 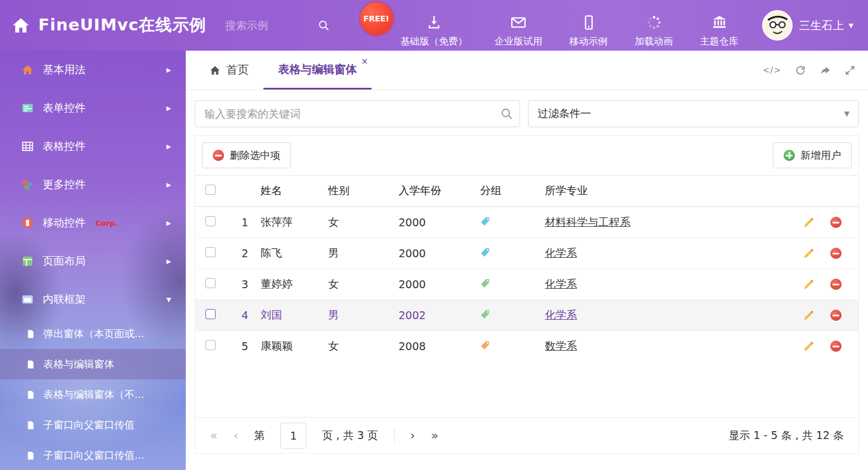 What do you see at coordinates (93, 395) in the screenshot?
I see `sidebar-subitem-grid-edit-window-2: 表格与编辑窗体（不...` at bounding box center [93, 395].